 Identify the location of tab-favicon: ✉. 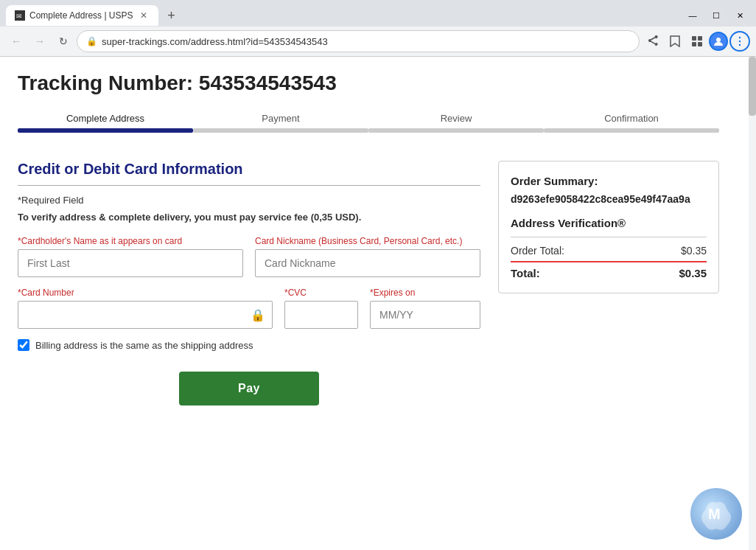
(20, 15).